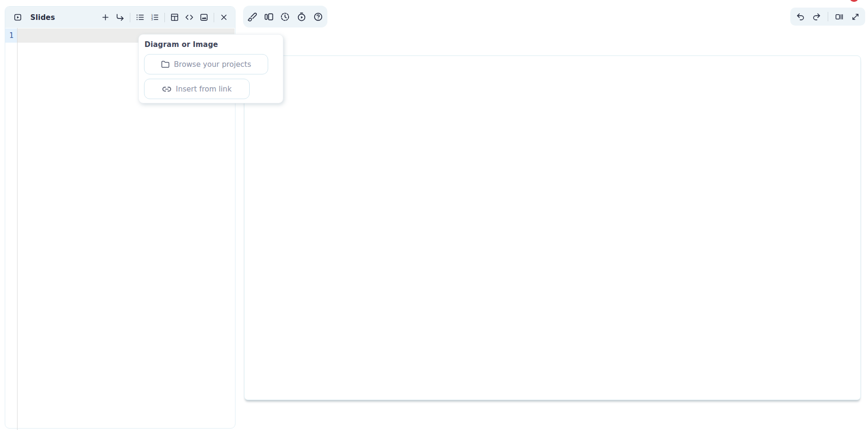  I want to click on code-block-icon, so click(190, 17).